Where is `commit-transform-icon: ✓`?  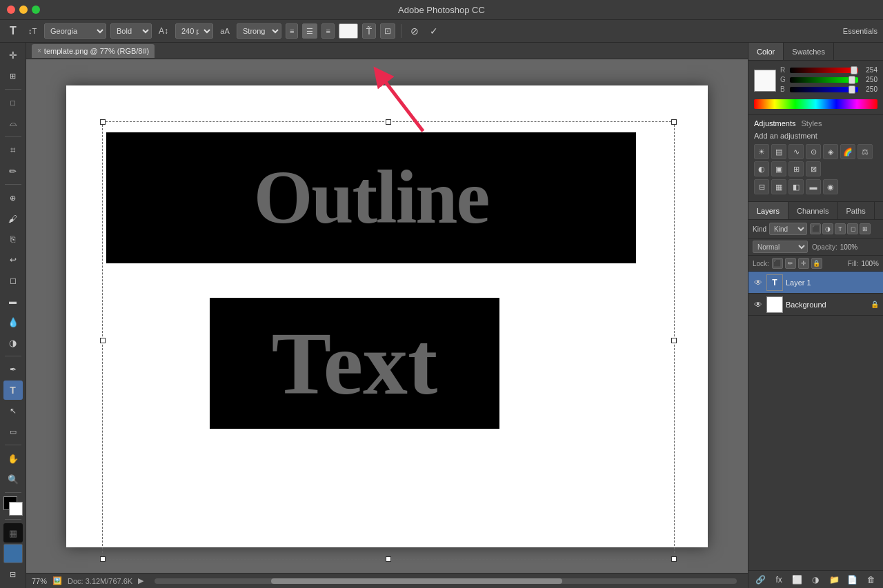
commit-transform-icon: ✓ is located at coordinates (434, 31).